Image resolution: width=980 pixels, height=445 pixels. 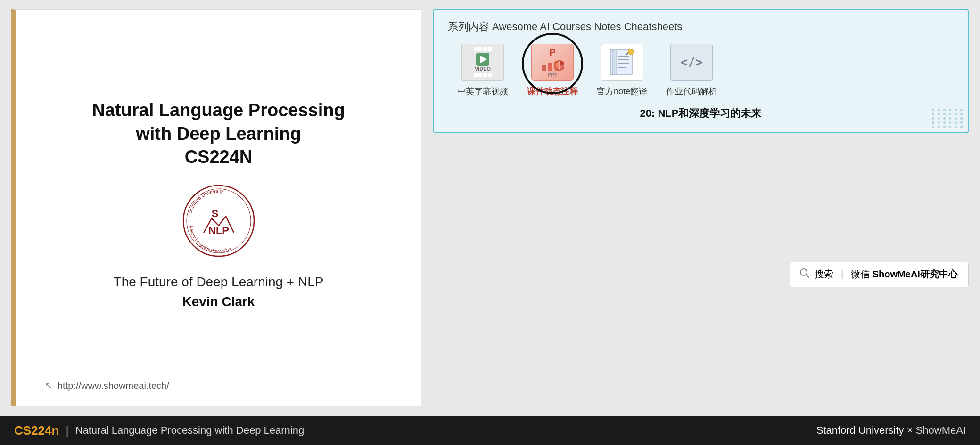 I want to click on note-label: 官方note翻译, so click(x=622, y=91).